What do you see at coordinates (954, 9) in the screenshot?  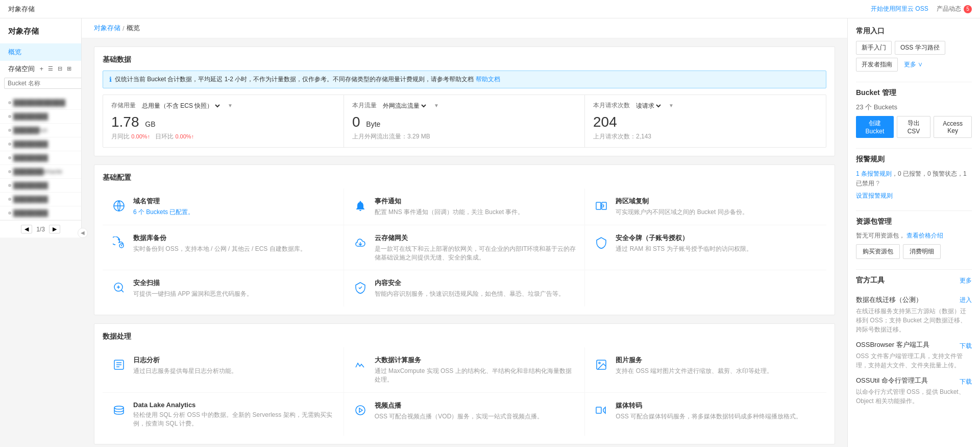 I see `product-news-link: 产品动态 5` at bounding box center [954, 9].